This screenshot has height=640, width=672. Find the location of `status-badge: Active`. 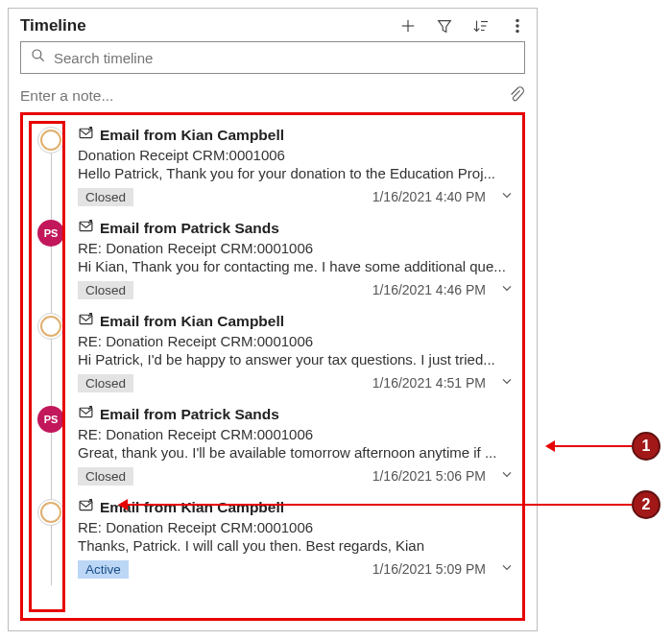

status-badge: Active is located at coordinates (104, 570).